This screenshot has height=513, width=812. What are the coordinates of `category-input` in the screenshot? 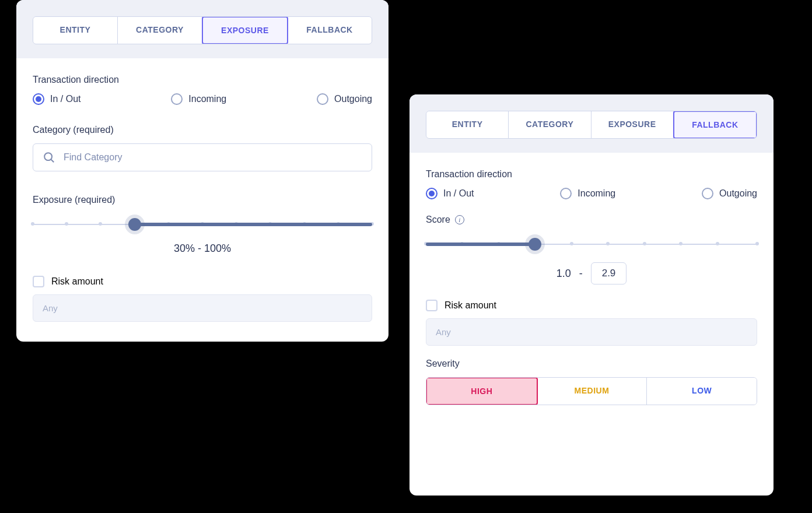 It's located at (213, 157).